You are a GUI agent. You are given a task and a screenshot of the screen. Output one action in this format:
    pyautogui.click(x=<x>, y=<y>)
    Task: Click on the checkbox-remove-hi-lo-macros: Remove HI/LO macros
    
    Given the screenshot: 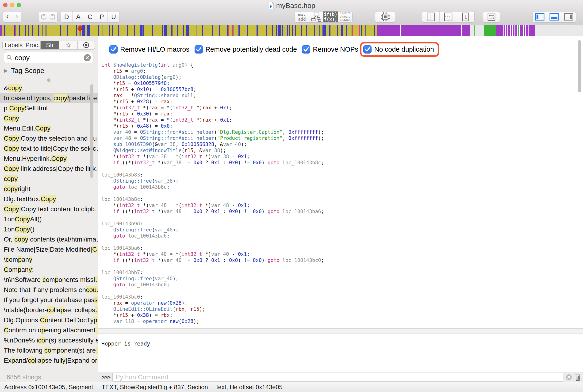 What is the action you would take?
    pyautogui.click(x=149, y=50)
    